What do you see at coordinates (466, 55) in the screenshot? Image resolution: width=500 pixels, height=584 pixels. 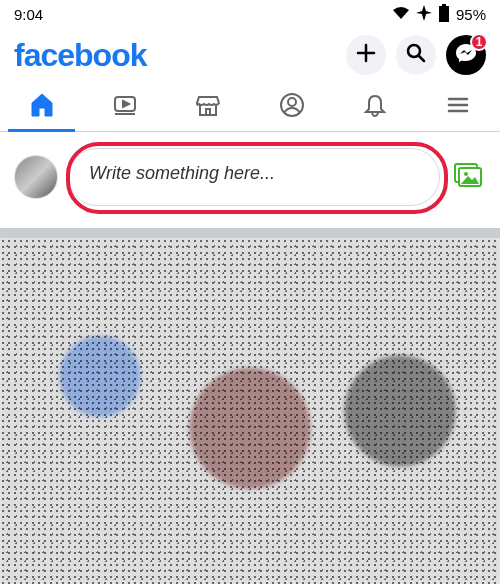 I see `messenger-button: 1` at bounding box center [466, 55].